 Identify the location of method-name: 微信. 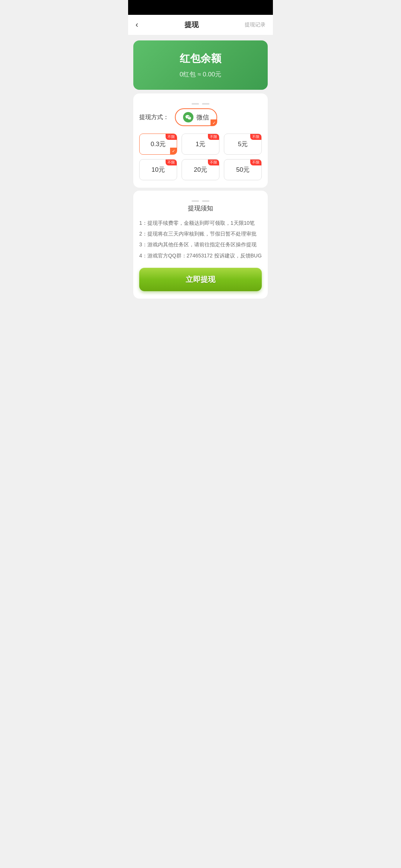
(203, 117).